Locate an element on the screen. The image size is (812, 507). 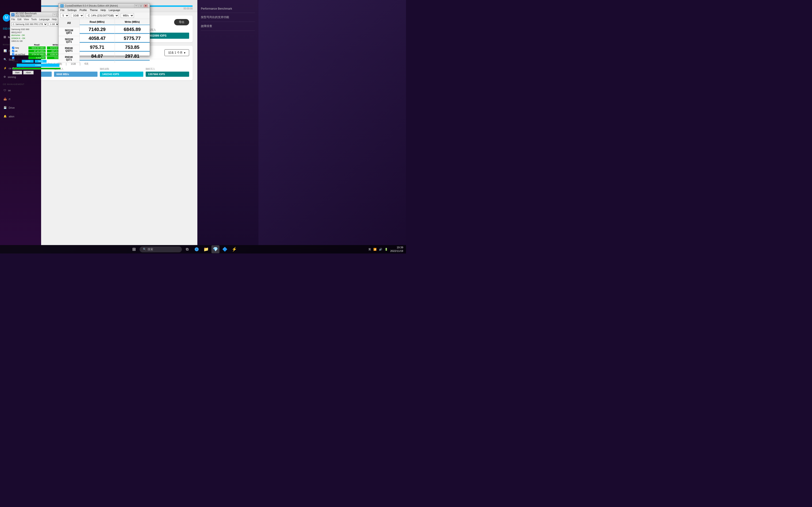
cdm-menu-file: File is located at coordinates (62, 10).